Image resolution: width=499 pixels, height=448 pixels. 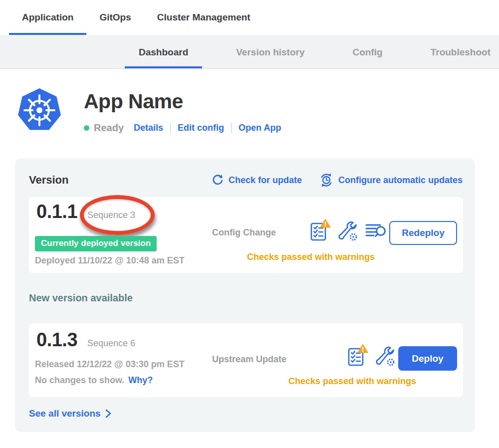 What do you see at coordinates (94, 380) in the screenshot?
I see `no-changes-row: No changes to show. Why?` at bounding box center [94, 380].